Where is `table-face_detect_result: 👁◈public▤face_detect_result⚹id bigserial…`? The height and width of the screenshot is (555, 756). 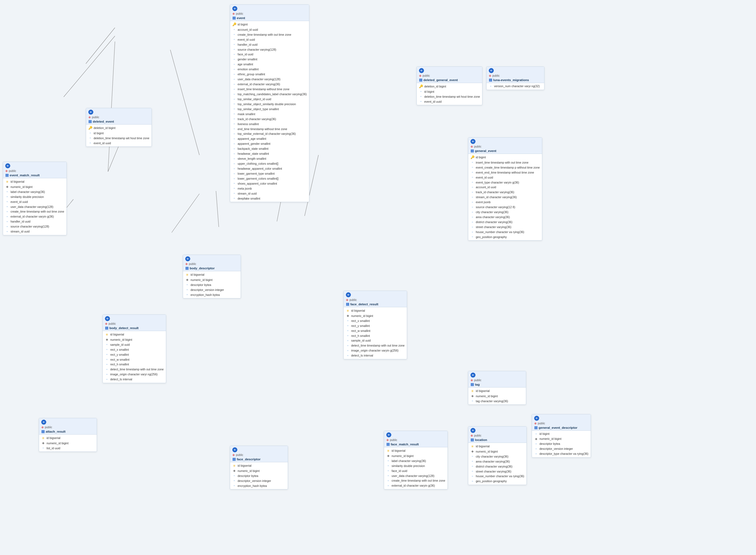
table-face_detect_result: 👁◈public▤face_detect_result⚹id bigserial… is located at coordinates (375, 325).